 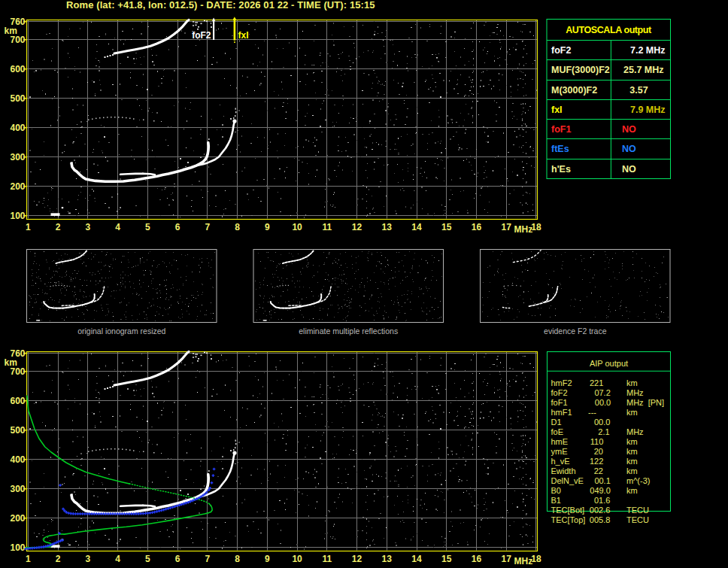 I want to click on svg-text: TEC[Top], so click(x=569, y=520).